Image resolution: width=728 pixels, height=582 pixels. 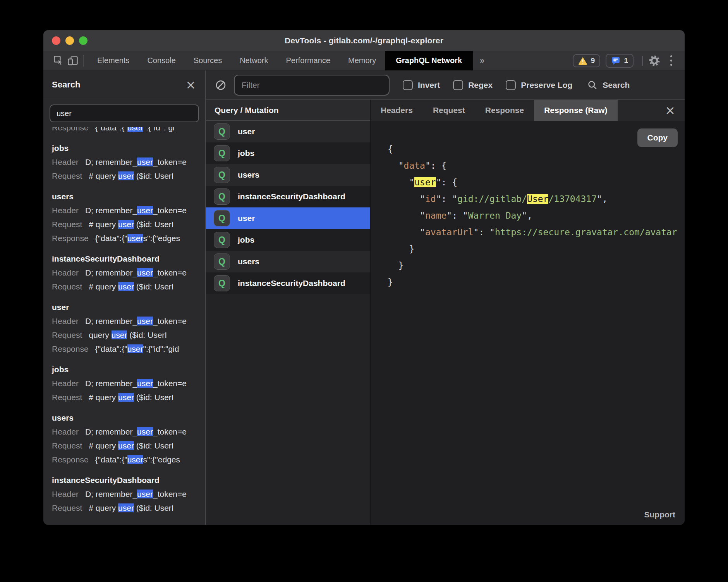 What do you see at coordinates (536, 232) in the screenshot?
I see `json-line: "avatarUrl": "https://secure.gravatar.co…` at bounding box center [536, 232].